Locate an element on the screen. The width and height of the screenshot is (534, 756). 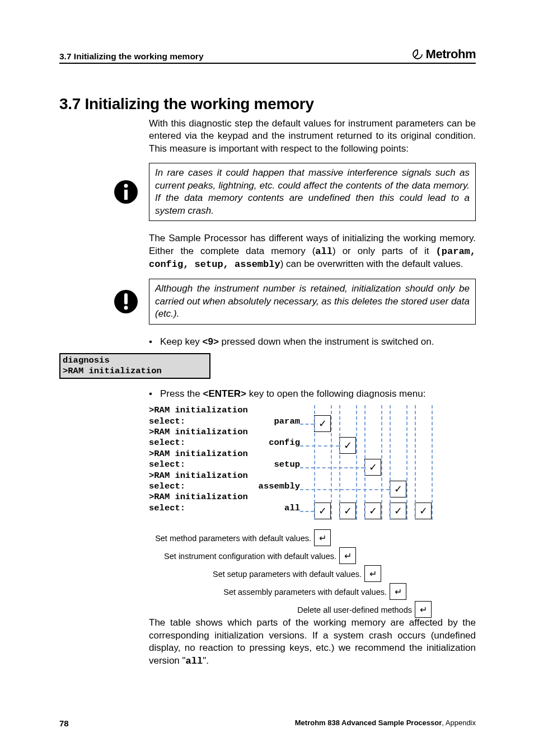
warning-note: Although the instrument number is retain… is located at coordinates (312, 301).